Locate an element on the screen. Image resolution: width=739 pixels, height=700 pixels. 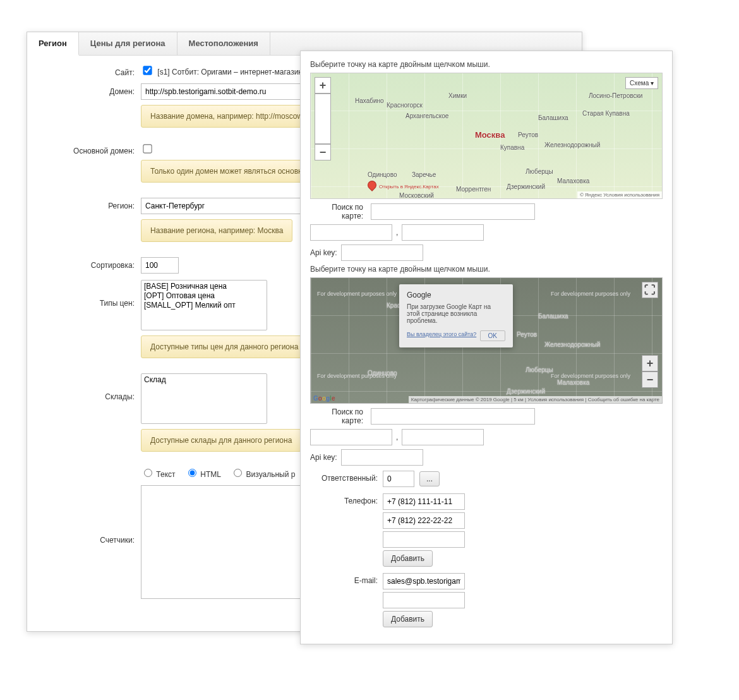
yandex-coord-2-input is located at coordinates (443, 232).